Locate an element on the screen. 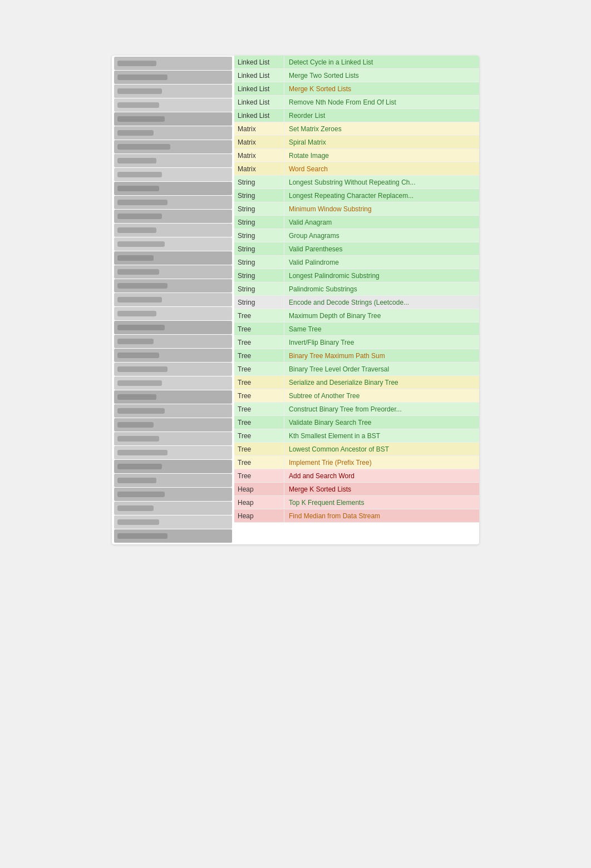 Image resolution: width=591 pixels, height=868 pixels. problem-name-cell: Valid Parentheses is located at coordinates (382, 249).